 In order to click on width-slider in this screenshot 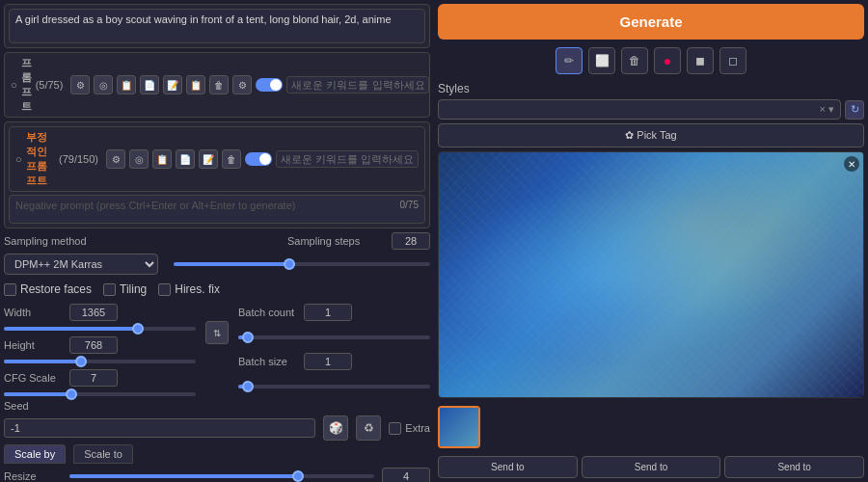, I will do `click(100, 329)`.